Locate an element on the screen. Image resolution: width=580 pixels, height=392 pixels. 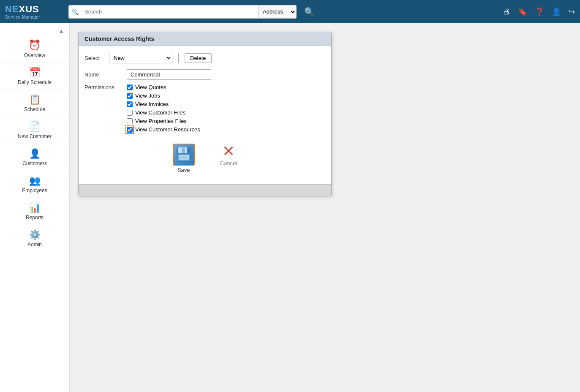
perm-view-customer-files: View Customer Files is located at coordinates (163, 112).